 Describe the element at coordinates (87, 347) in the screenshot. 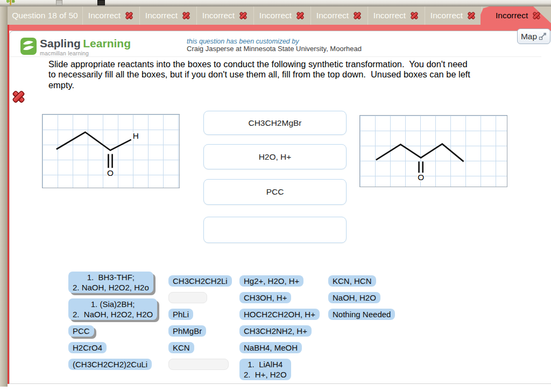

I see `reagent-chip: H2CrO4` at that location.